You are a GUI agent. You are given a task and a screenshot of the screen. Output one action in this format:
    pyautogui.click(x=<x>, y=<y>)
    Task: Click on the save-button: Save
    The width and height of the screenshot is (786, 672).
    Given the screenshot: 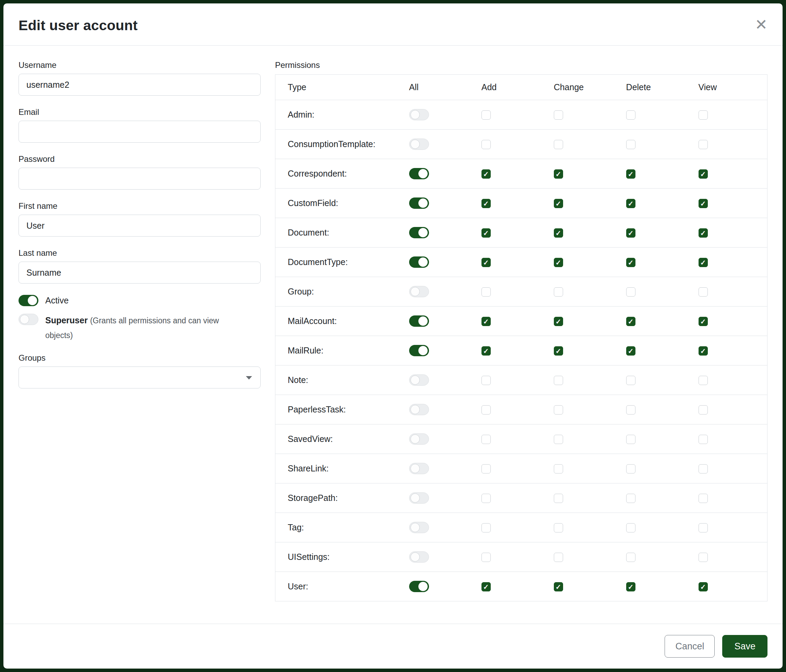 What is the action you would take?
    pyautogui.click(x=745, y=646)
    